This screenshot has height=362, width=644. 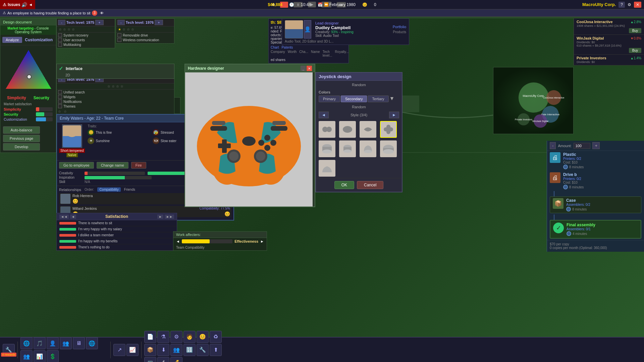 What do you see at coordinates (21, 147) in the screenshot?
I see `develop-btn: Develop` at bounding box center [21, 147].